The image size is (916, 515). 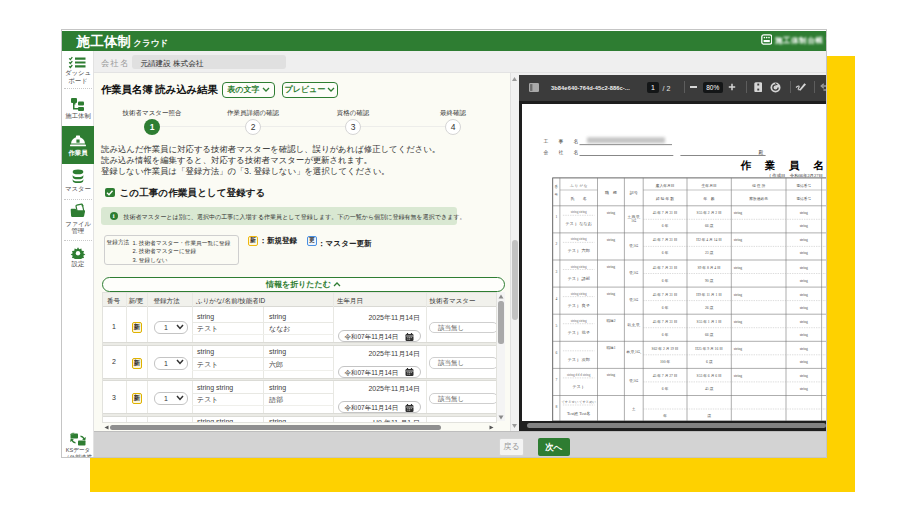 What do you see at coordinates (664, 416) in the screenshot?
I see `svg-text: 年` at bounding box center [664, 416].